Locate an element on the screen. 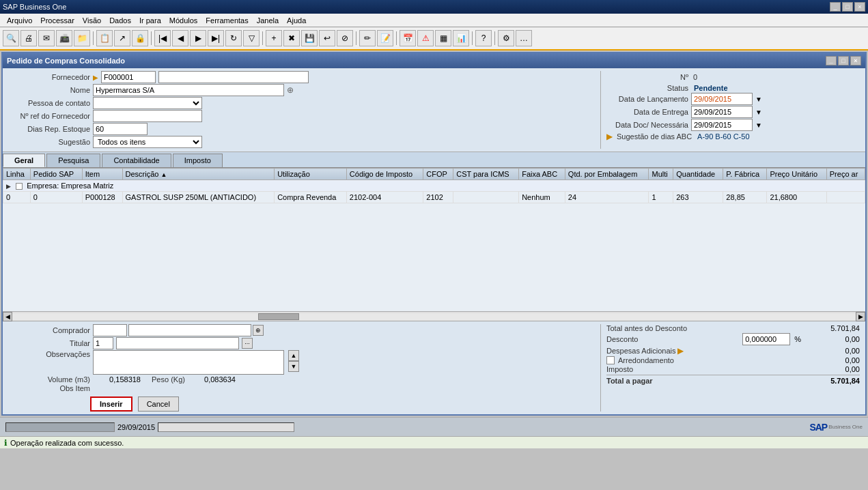 Image resolution: width=868 pixels, height=490 pixels. col-precoar: Preço ar is located at coordinates (845, 175).